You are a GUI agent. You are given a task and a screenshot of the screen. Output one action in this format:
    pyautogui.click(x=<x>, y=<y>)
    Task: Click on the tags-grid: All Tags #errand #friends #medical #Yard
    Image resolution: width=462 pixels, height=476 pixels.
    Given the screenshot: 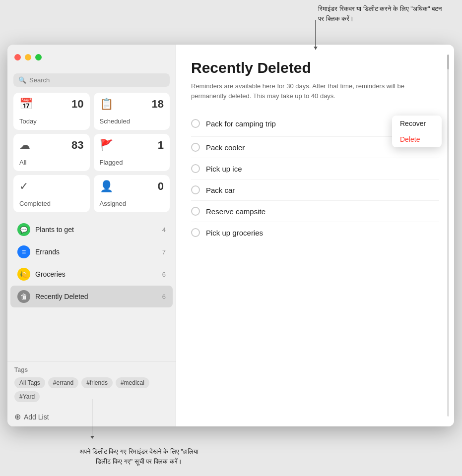 What is the action you would take?
    pyautogui.click(x=91, y=390)
    